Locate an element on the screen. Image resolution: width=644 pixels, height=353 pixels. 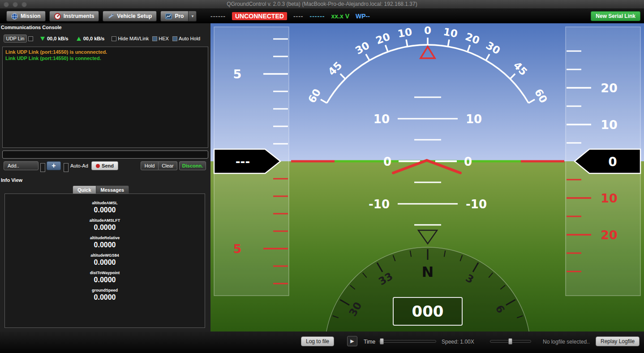
command-input is located at coordinates (105, 155).